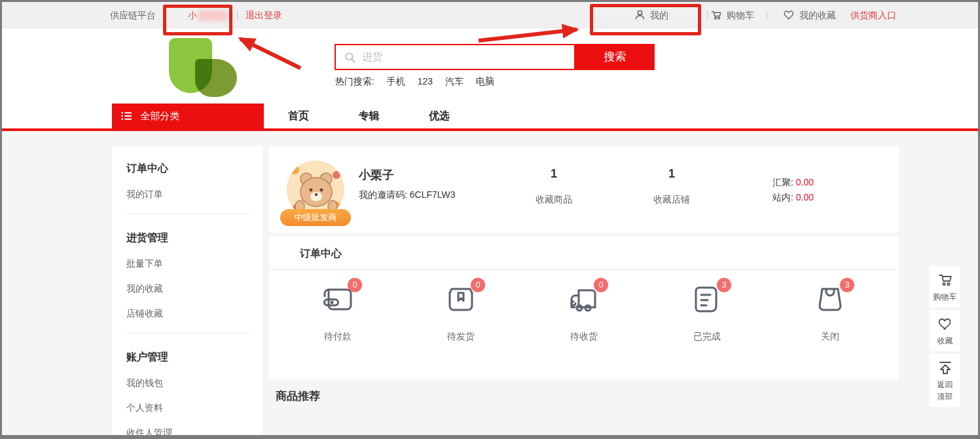 Image resolution: width=980 pixels, height=439 pixels. What do you see at coordinates (407, 195) in the screenshot?
I see `invite-code: 我的邀请码: 6CLF7LW3` at bounding box center [407, 195].